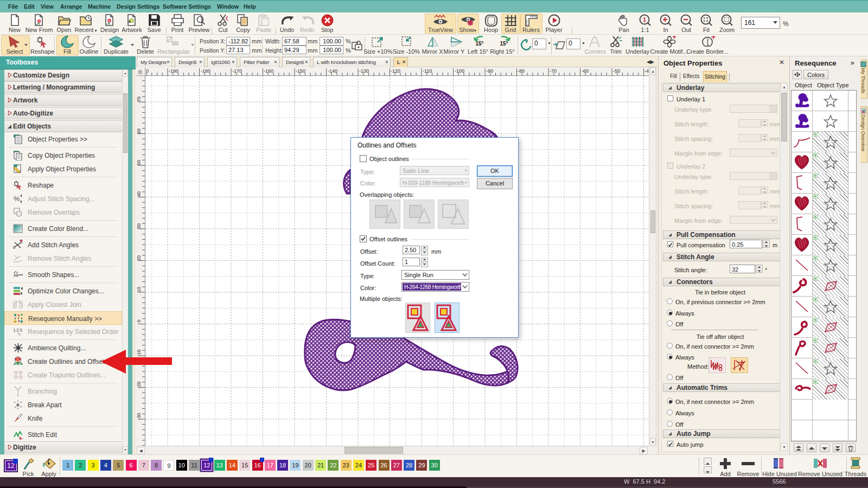 The image size is (868, 488). What do you see at coordinates (459, 71) in the screenshot?
I see `svg-text: -100` at bounding box center [459, 71].